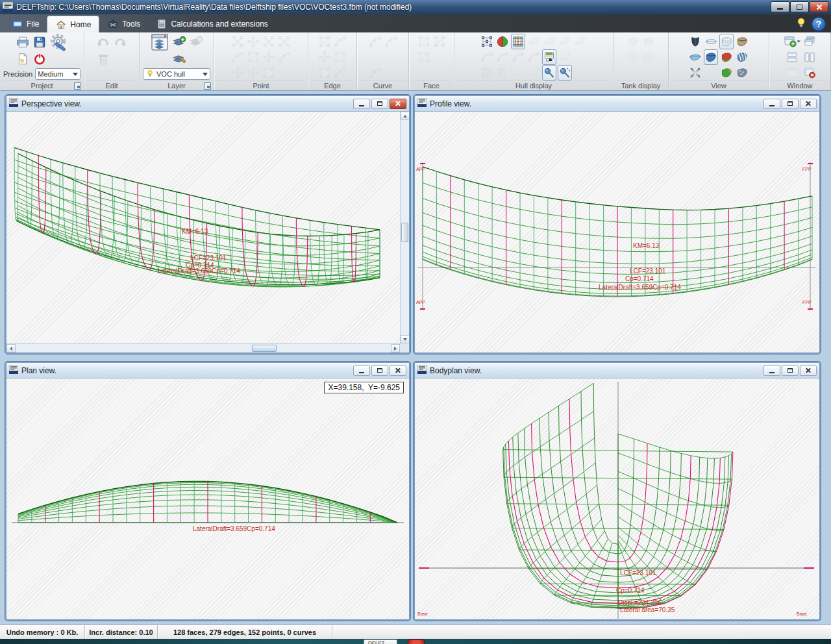 This screenshot has width=831, height=644. What do you see at coordinates (617, 104) in the screenshot?
I see `profile-titlebar: Profile view.` at bounding box center [617, 104].